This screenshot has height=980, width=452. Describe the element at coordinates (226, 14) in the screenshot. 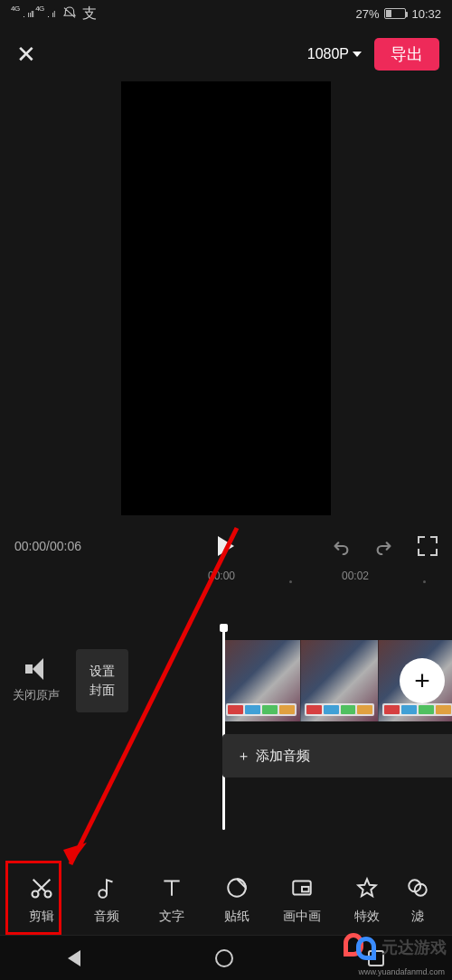

I see `status-bar: 4G．ııll 4G．ıl 支 27% 10:32` at that location.